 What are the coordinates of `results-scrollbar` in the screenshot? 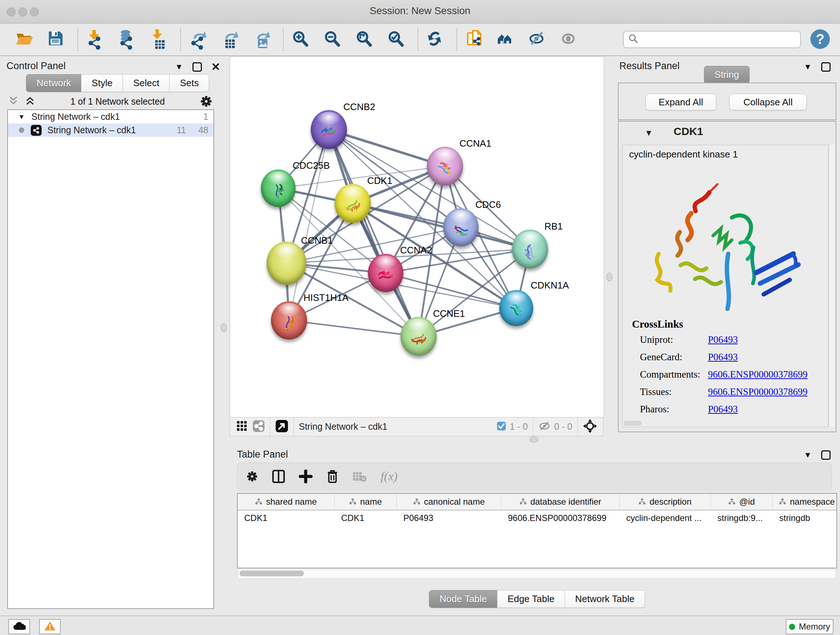 It's located at (832, 286).